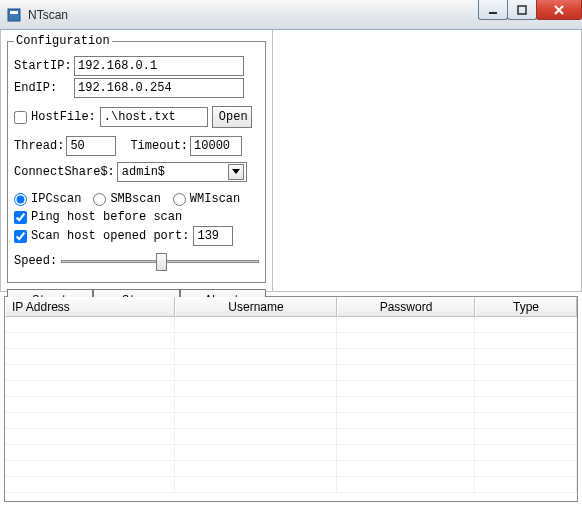  I want to click on close-button, so click(559, 10).